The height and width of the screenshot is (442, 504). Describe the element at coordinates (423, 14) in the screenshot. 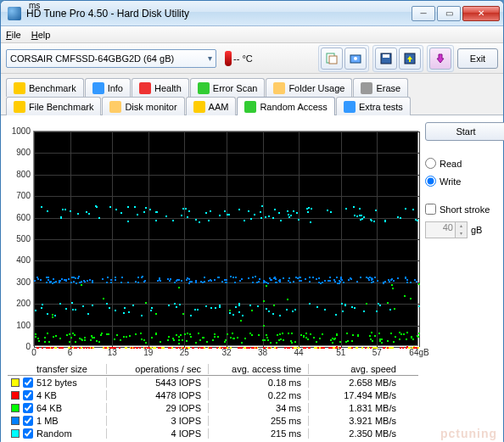

I see `minimize-button: ─` at that location.